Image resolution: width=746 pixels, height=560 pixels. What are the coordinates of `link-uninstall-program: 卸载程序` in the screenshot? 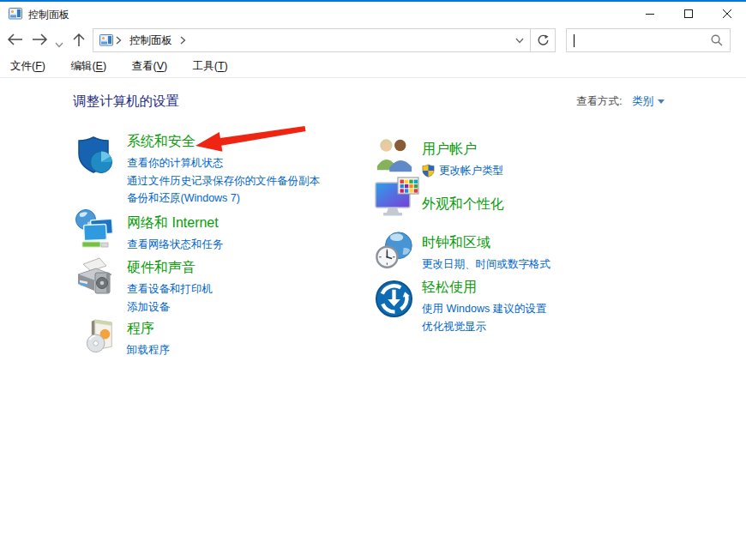 It's located at (248, 350).